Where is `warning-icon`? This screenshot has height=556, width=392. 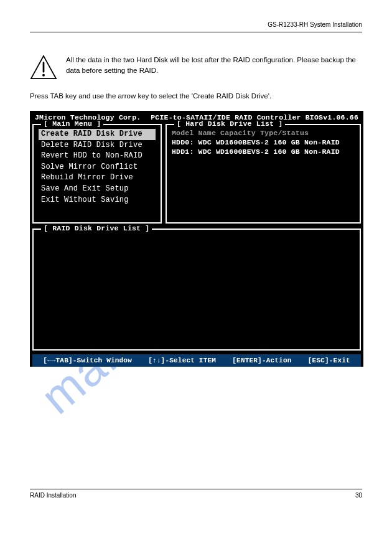
warning-icon is located at coordinates (44, 68).